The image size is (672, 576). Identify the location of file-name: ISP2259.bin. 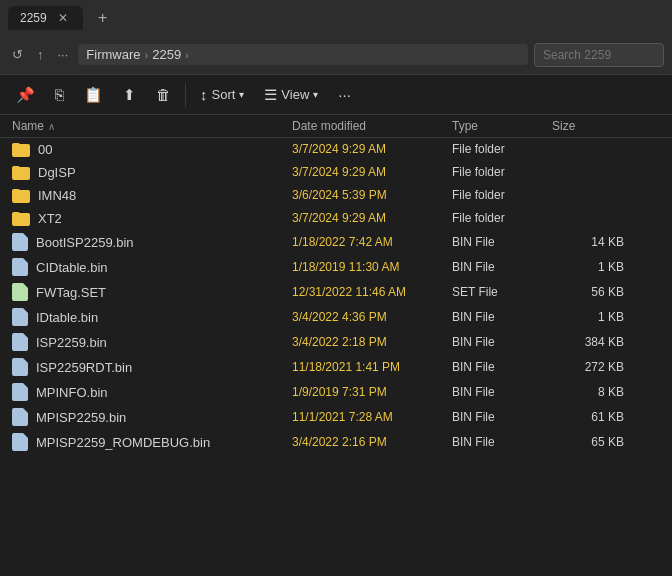
(72, 342).